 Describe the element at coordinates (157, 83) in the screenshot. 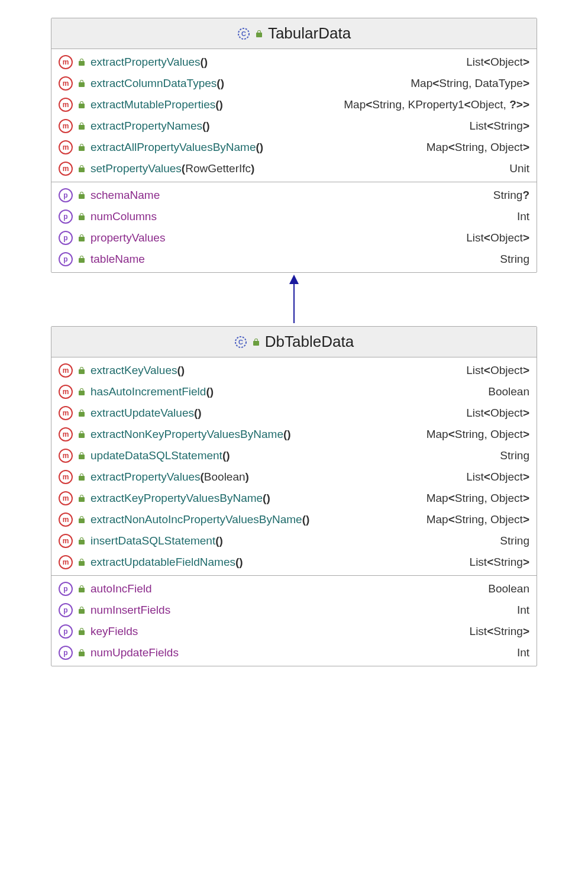

I see `method-name: extractColumnDataTypes()` at that location.